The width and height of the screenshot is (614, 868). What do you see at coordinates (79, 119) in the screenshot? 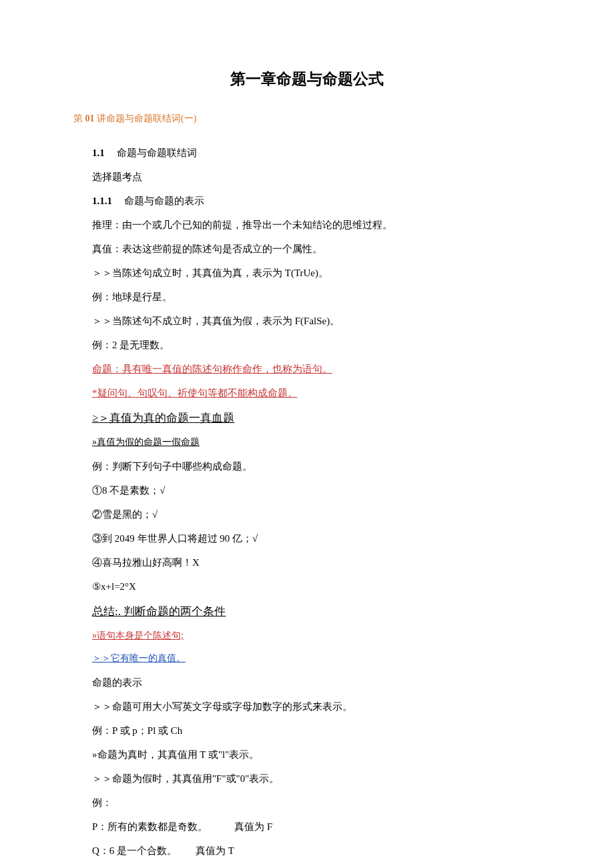
I see `lecture-prefix: 第` at bounding box center [79, 119].